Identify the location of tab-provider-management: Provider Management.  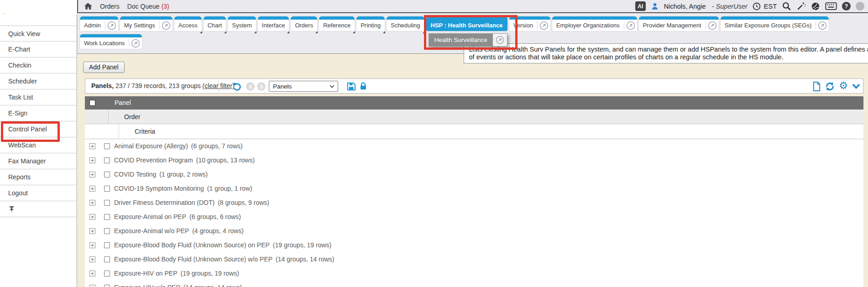
(679, 24).